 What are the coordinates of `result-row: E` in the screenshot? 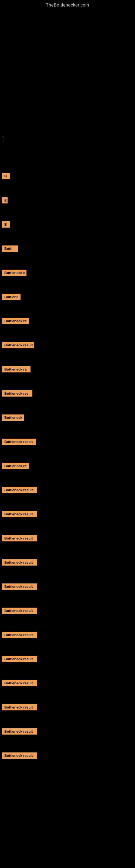 It's located at (68, 200).